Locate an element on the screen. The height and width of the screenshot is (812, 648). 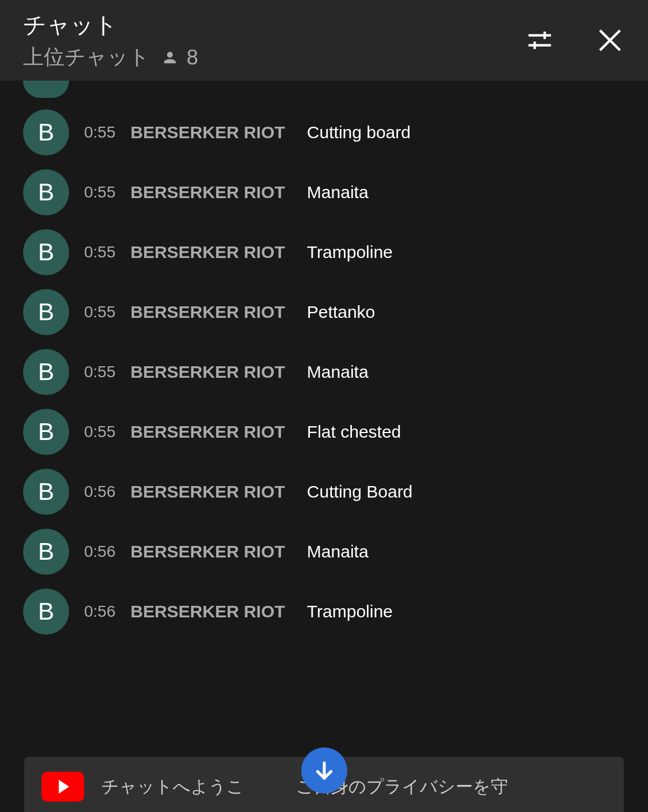
chat-title: チャット is located at coordinates (111, 25).